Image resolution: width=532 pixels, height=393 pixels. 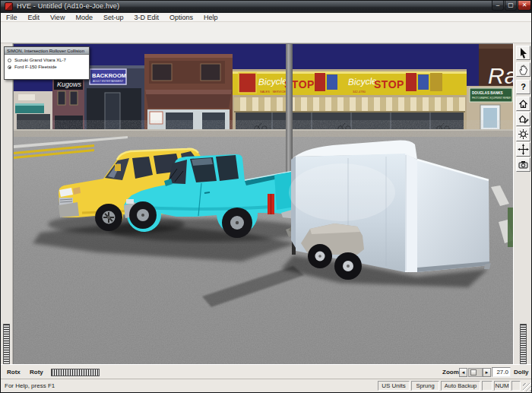 I want to click on rotx-thumbwheel, so click(x=6, y=344).